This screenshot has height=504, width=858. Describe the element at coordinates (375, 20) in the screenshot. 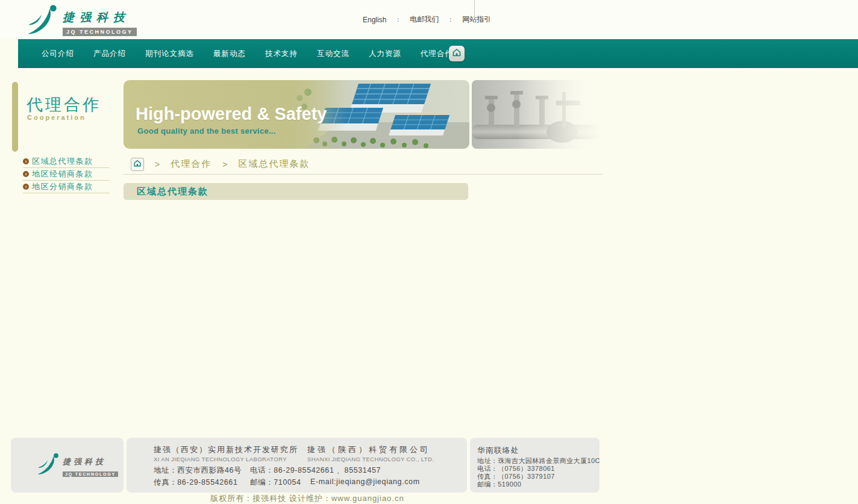

I see `header-link-english: English` at that location.